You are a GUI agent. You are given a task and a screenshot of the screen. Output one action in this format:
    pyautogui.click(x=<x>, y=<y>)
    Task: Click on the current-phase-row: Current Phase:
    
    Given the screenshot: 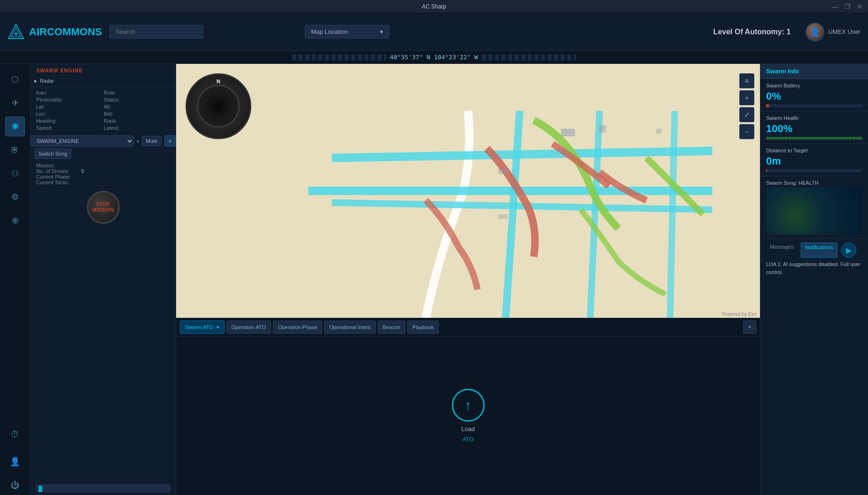 What is the action you would take?
    pyautogui.click(x=103, y=177)
    